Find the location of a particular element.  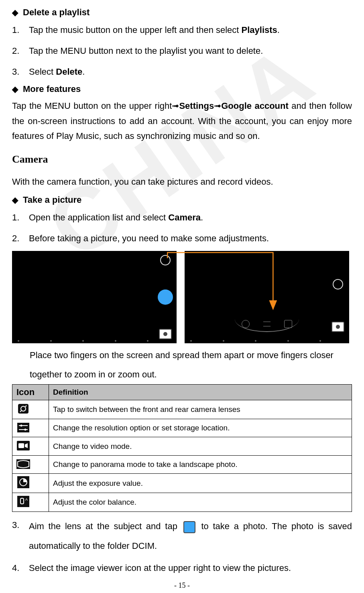

table-def: Adjust the color balance. is located at coordinates (201, 503).